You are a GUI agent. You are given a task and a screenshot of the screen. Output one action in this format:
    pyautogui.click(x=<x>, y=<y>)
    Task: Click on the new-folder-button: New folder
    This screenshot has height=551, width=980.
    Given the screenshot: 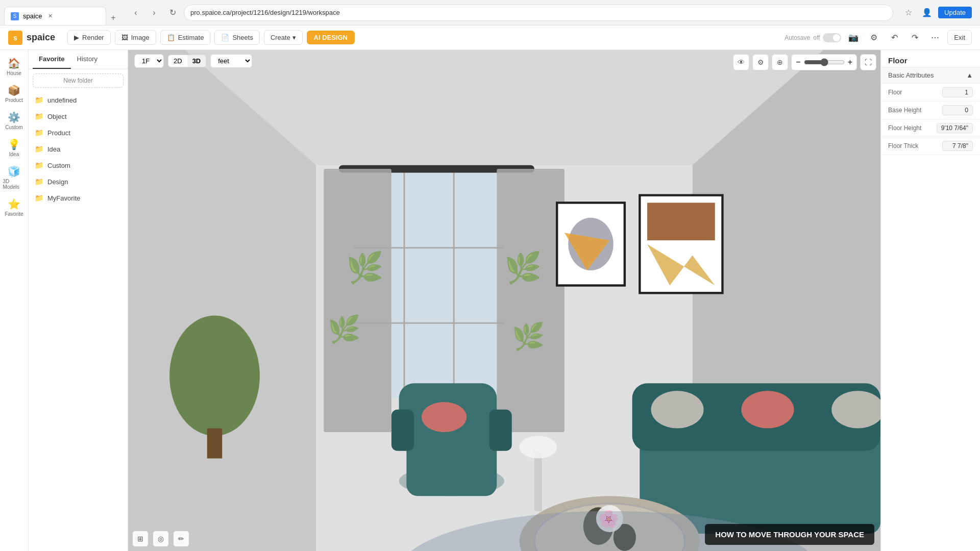 What is the action you would take?
    pyautogui.click(x=78, y=81)
    